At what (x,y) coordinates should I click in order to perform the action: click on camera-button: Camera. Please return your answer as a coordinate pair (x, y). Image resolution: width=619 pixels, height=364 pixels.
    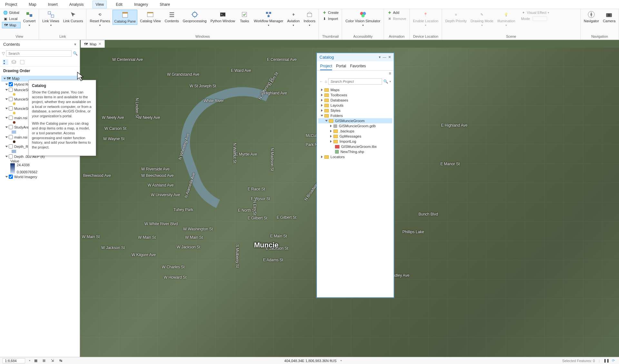
    Looking at the image, I should click on (609, 17).